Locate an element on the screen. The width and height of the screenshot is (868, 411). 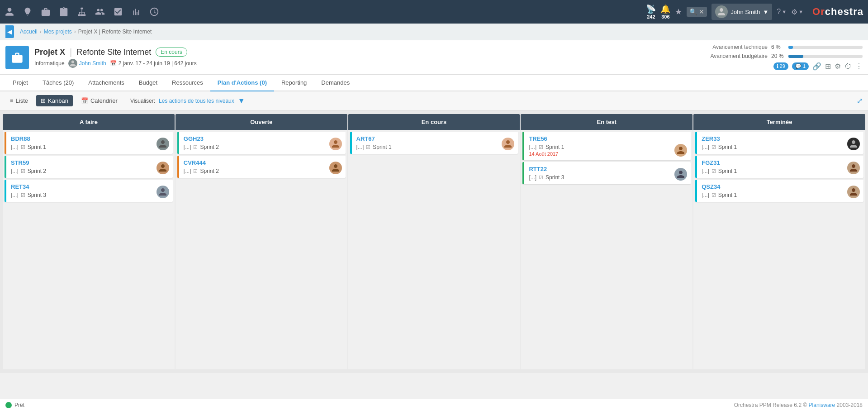
column-a-faire: A faire BDR88 [...] ☑ Sprint 1 STR59 [..… is located at coordinates (89, 242).